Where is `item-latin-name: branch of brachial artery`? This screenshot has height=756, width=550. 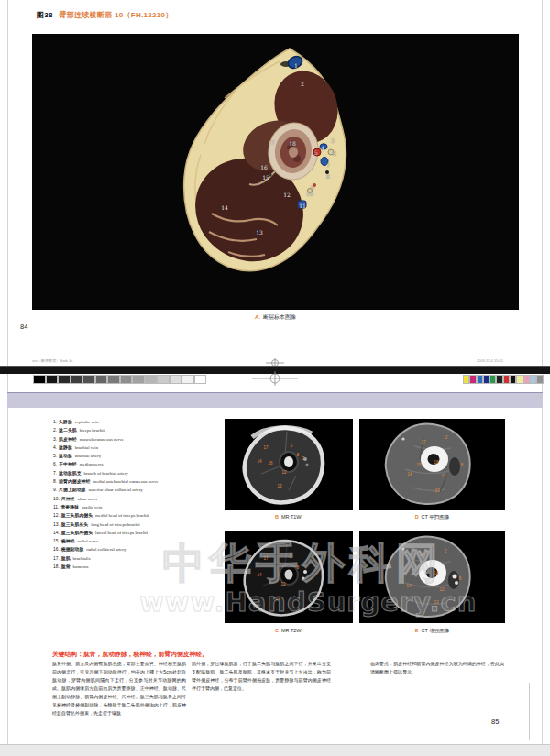
item-latin-name: branch of brachial artery is located at coordinates (106, 473).